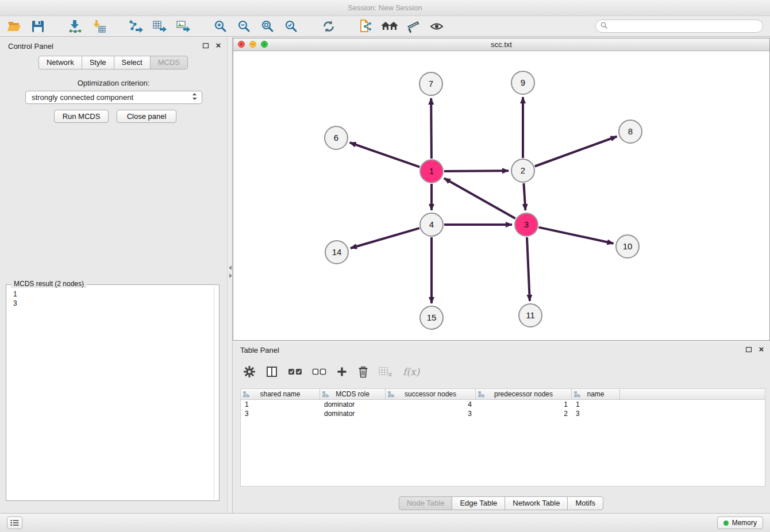  I want to click on svg-text: 1, so click(432, 171).